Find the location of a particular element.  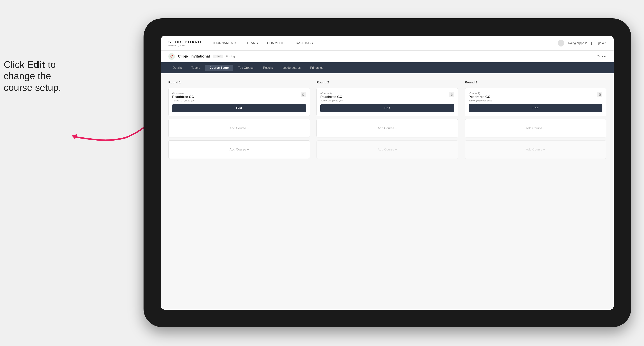

add-course-2b-button: Add Course + is located at coordinates (387, 150).